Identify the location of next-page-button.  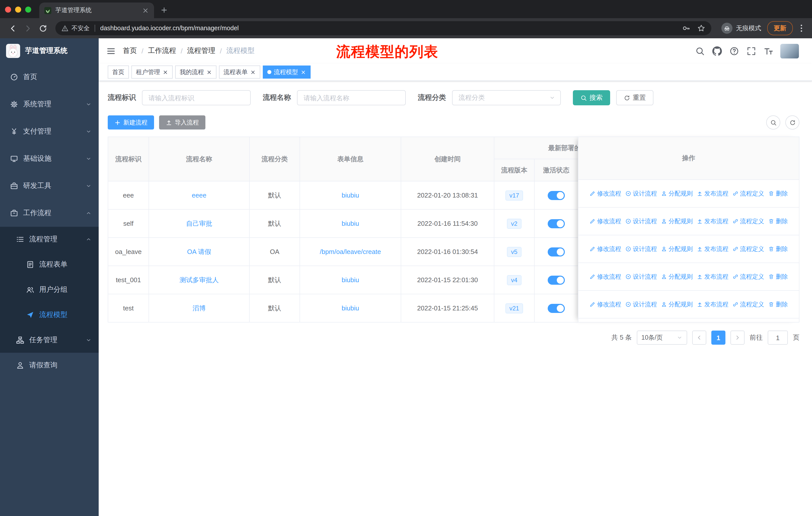
(737, 337).